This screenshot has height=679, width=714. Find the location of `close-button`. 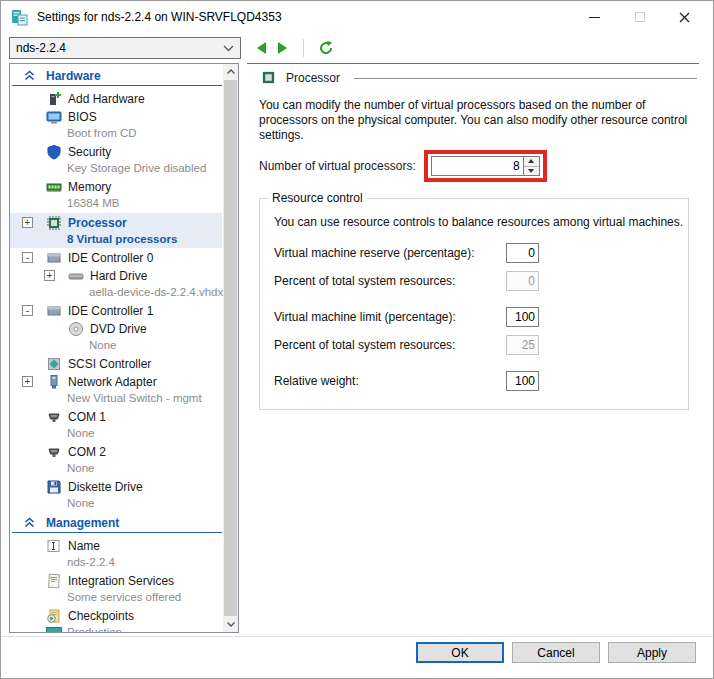

close-button is located at coordinates (684, 17).